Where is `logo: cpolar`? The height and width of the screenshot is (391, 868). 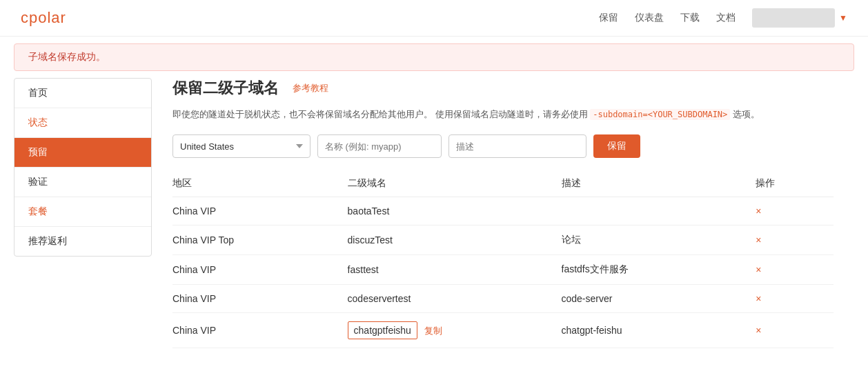 logo: cpolar is located at coordinates (43, 18).